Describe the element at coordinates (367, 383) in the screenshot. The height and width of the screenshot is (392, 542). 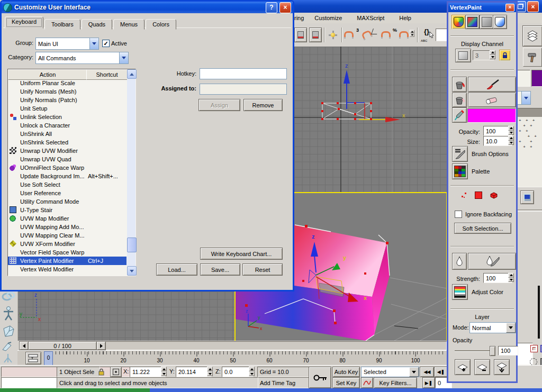
I see `curve-filter-button` at that location.